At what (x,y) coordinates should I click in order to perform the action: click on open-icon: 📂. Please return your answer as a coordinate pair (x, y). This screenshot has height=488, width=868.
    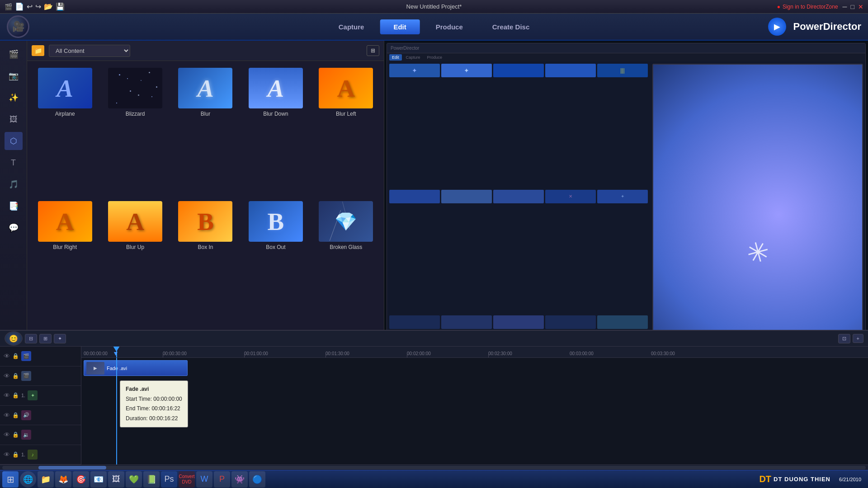
    Looking at the image, I should click on (48, 6).